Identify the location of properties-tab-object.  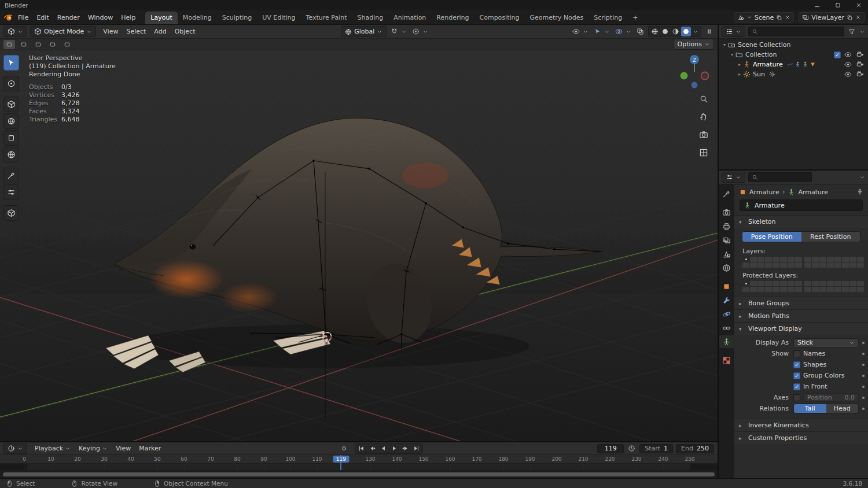
(727, 286).